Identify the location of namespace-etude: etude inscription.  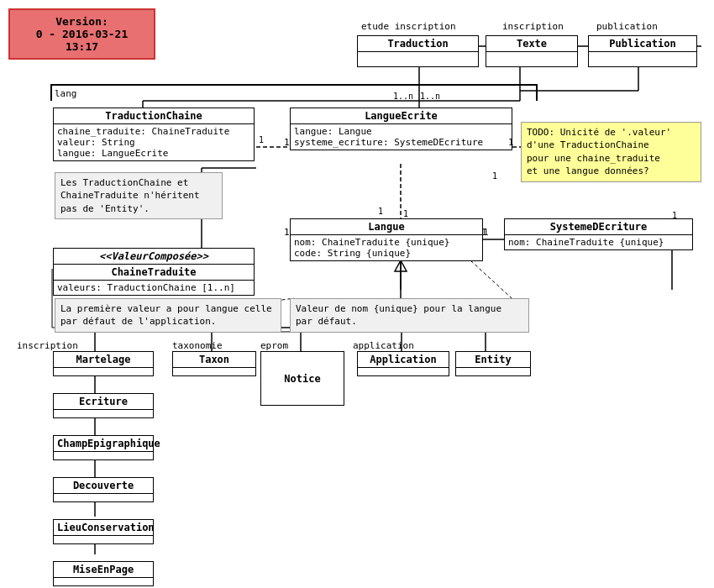
(408, 27).